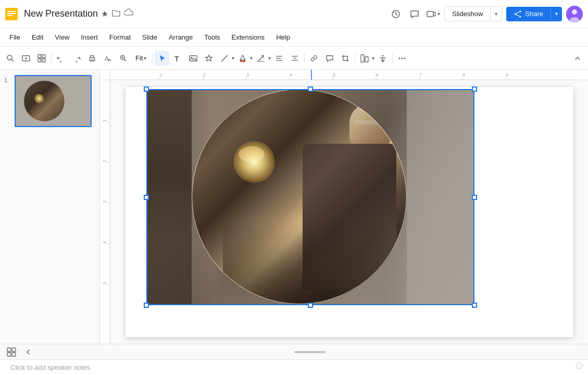 This screenshot has height=375, width=588. I want to click on comment-button, so click(415, 14).